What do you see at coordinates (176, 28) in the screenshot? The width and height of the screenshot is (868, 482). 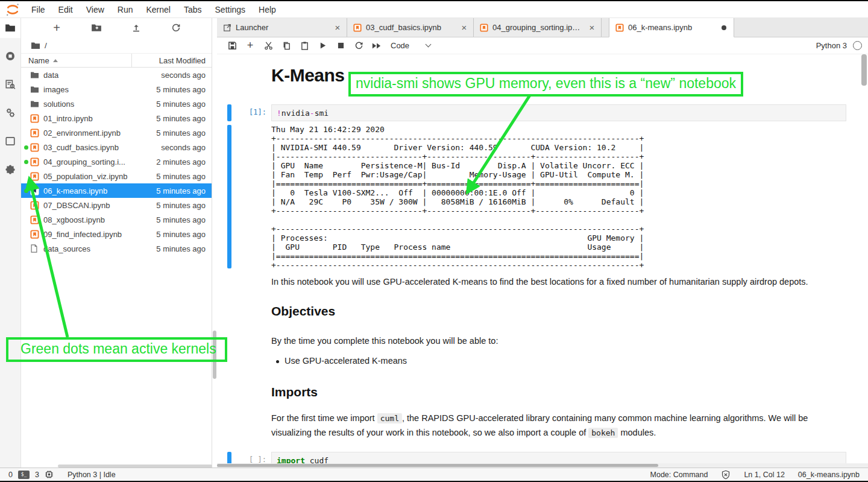 I see `refresh-icon` at bounding box center [176, 28].